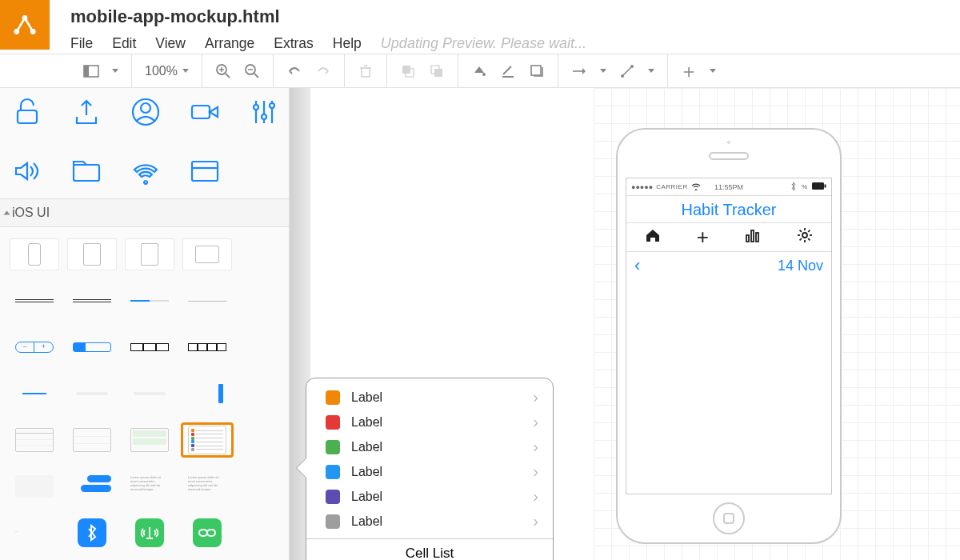  I want to click on menu-file: File, so click(82, 43).